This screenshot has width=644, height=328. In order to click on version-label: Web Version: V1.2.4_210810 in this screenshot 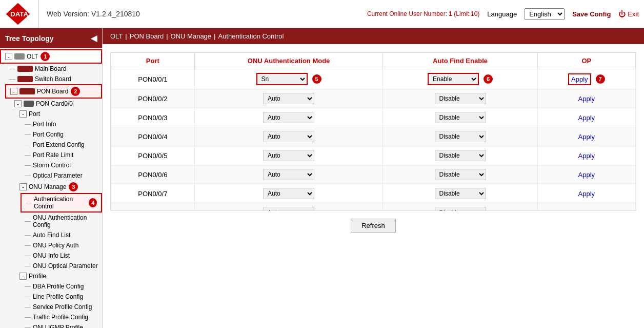, I will do `click(207, 14)`.